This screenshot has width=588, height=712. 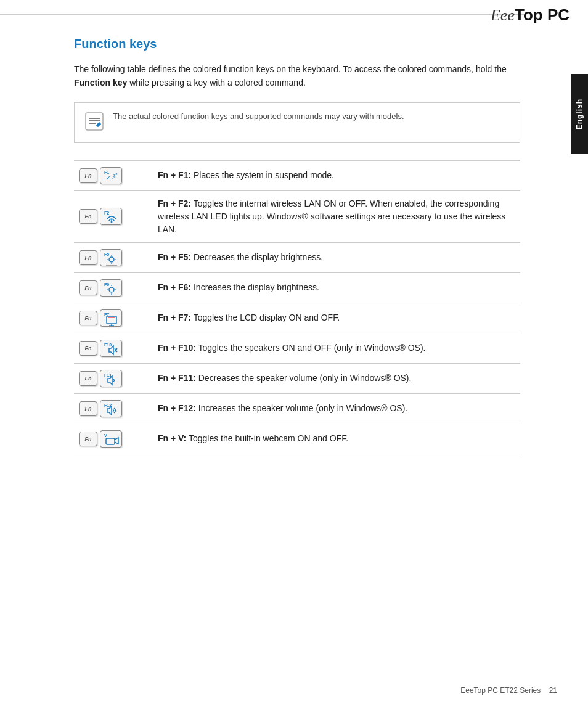 I want to click on key-description: Toggles the built-in webcam ON and OFF., so click(x=267, y=438).